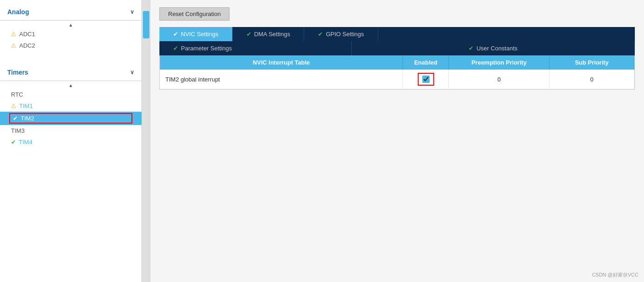 This screenshot has height=282, width=644. I want to click on nvic-check-icon: ✔, so click(176, 34).